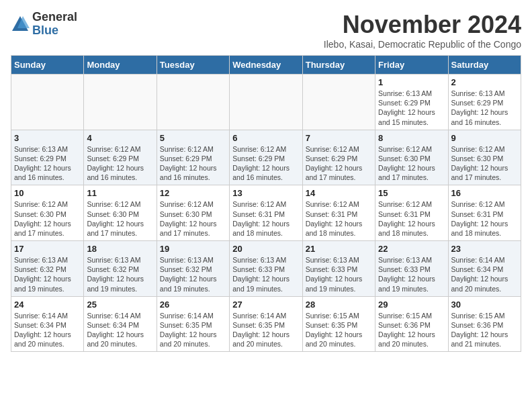 The image size is (532, 411). Describe the element at coordinates (55, 31) in the screenshot. I see `logo-blue: Blue` at that location.